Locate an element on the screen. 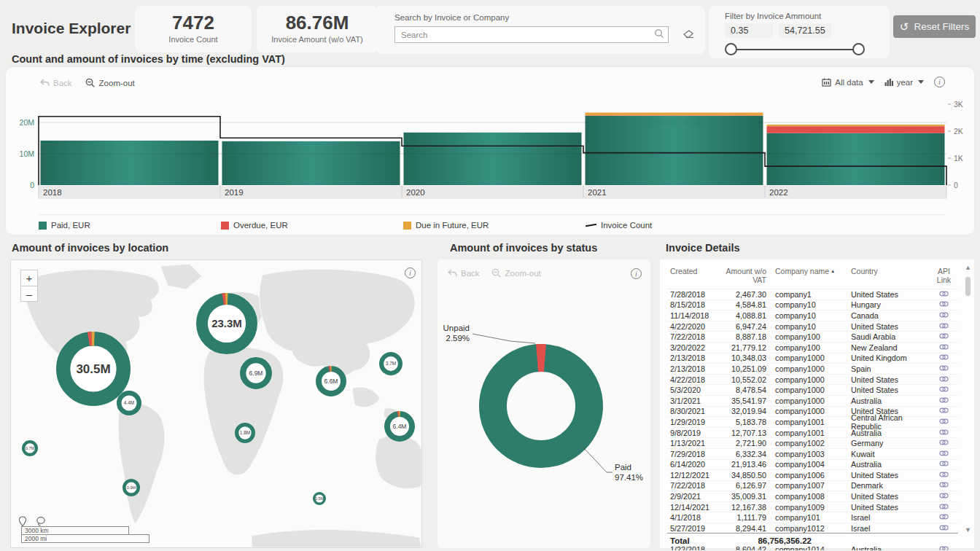 This screenshot has width=980, height=551. amount-max-field: 54,721.55 is located at coordinates (805, 31).